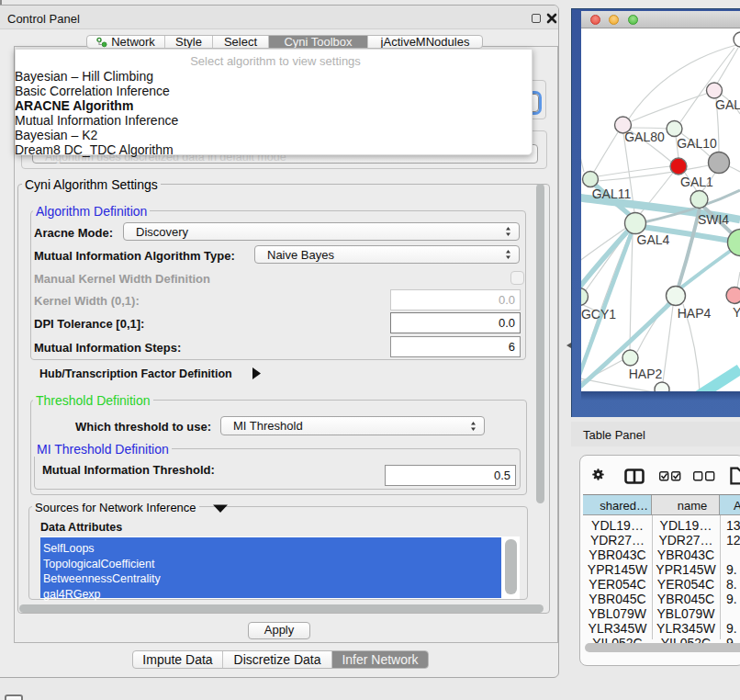 The image size is (740, 700). I want to click on svg-text: HAP2, so click(646, 374).